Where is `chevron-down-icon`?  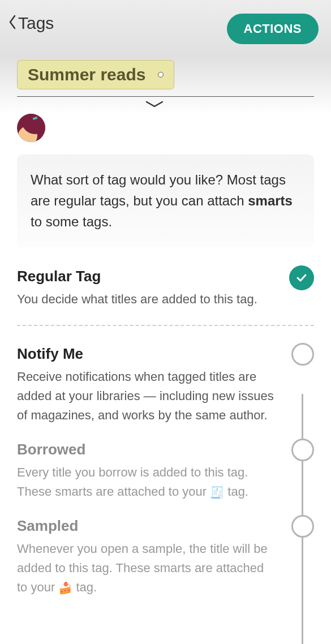
chevron-down-icon is located at coordinates (154, 104).